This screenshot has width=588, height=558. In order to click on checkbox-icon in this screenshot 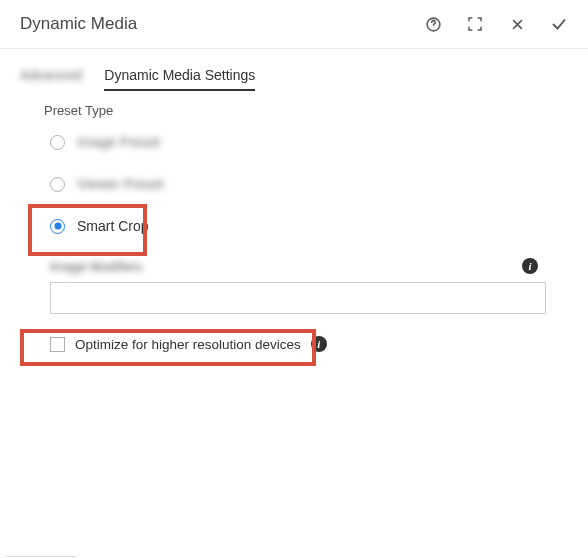, I will do `click(58, 344)`.